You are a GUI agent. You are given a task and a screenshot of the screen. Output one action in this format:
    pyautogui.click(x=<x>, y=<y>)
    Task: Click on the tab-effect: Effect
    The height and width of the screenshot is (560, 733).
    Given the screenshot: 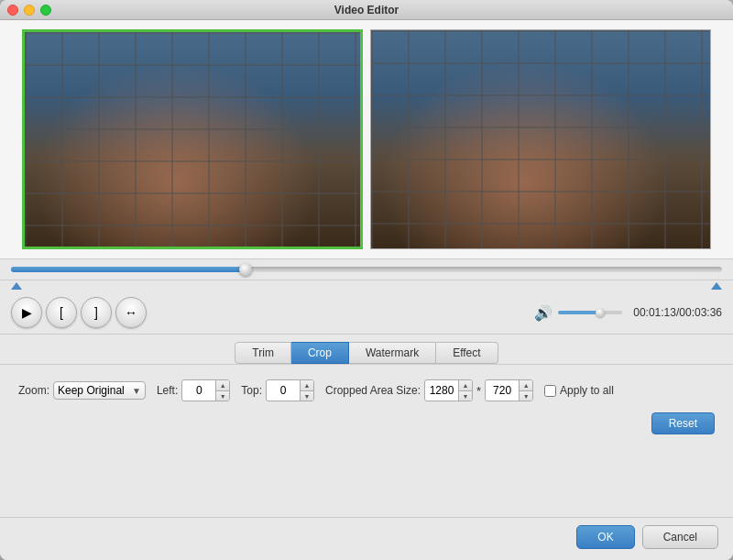 What is the action you would take?
    pyautogui.click(x=467, y=353)
    